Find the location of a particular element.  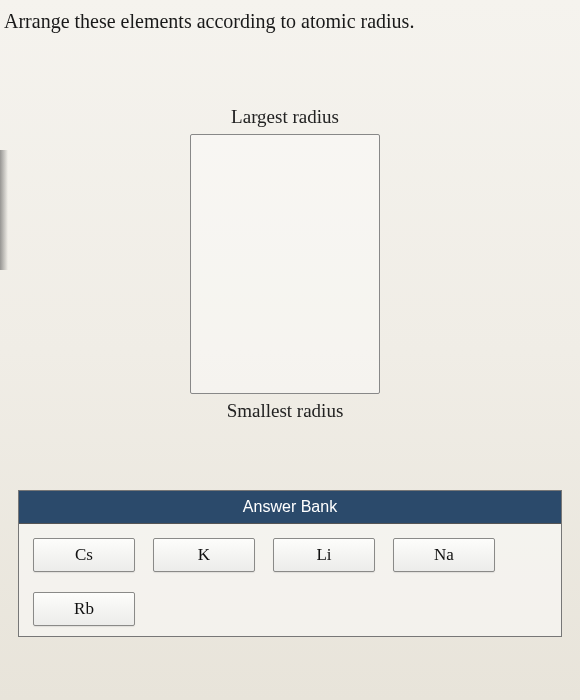

element-tile-cs: Cs is located at coordinates (84, 555).